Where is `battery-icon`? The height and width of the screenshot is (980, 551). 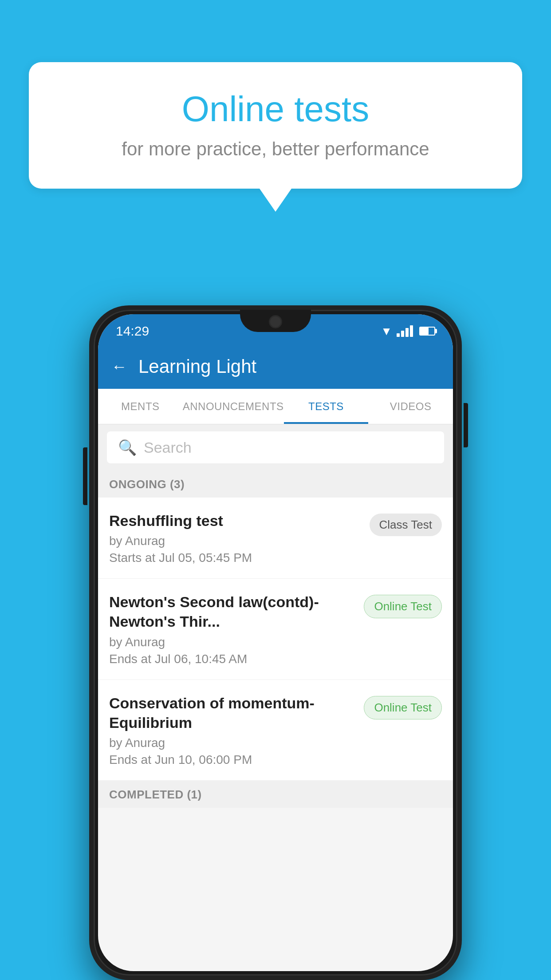 battery-icon is located at coordinates (427, 331).